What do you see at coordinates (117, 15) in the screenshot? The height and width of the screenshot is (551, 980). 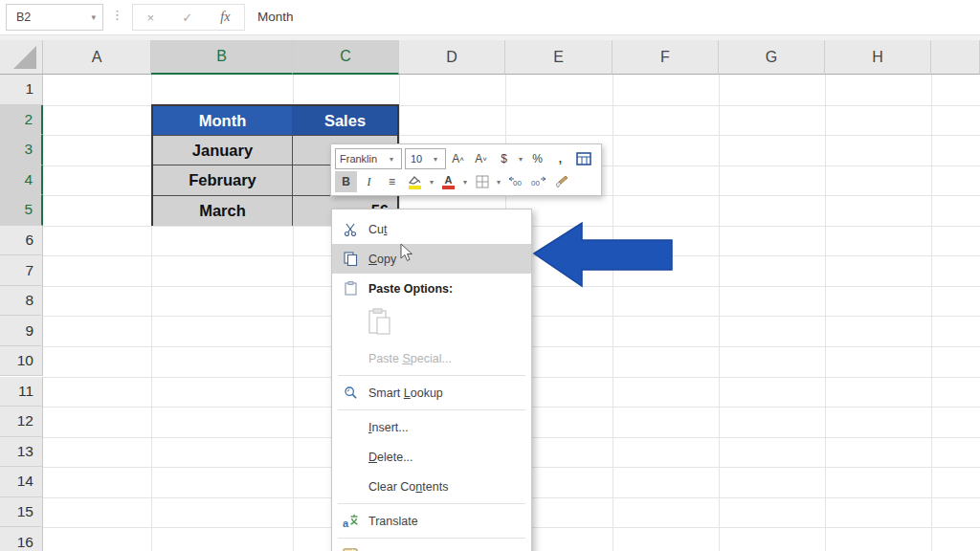 I see `more-options-icon: ⋮` at bounding box center [117, 15].